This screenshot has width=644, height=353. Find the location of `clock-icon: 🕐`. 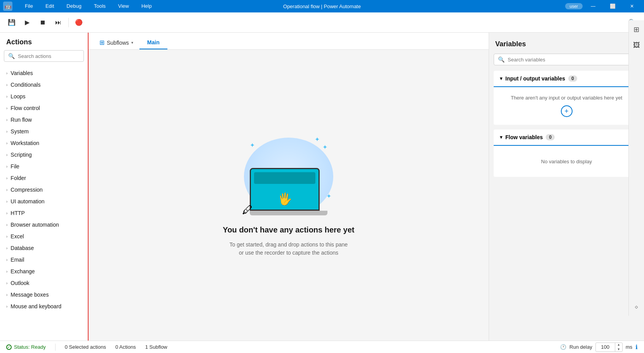

clock-icon: 🕐 is located at coordinates (563, 347).